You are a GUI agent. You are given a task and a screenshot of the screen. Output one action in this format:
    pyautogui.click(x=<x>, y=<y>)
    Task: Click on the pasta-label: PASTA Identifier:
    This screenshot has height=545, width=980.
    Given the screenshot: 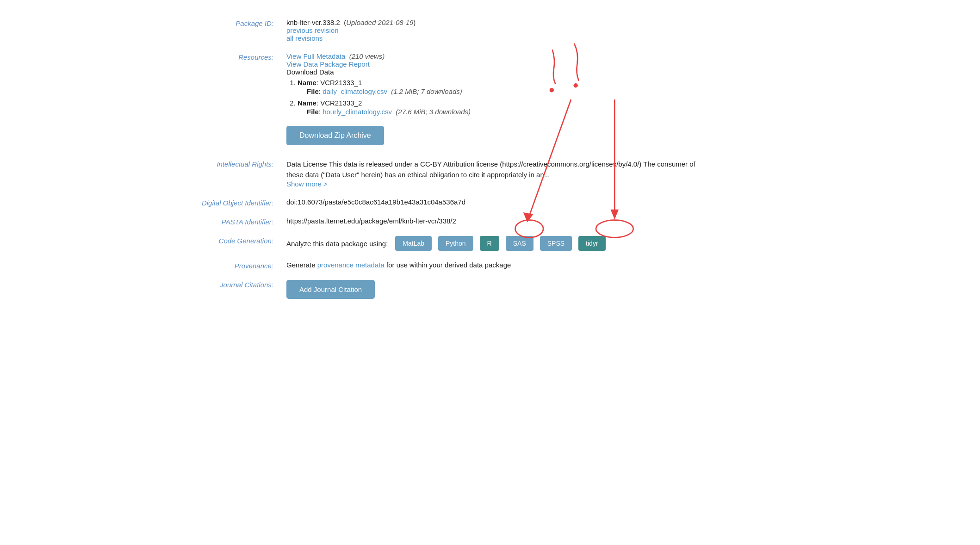 What is the action you would take?
    pyautogui.click(x=226, y=221)
    